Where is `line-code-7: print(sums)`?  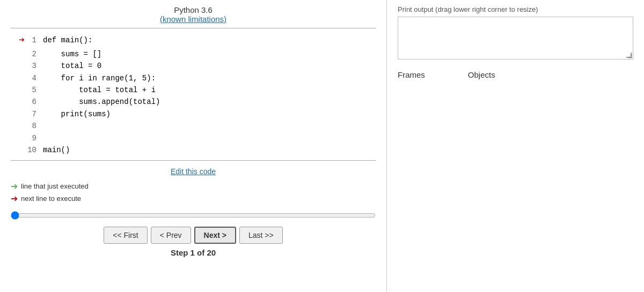 line-code-7: print(sums) is located at coordinates (77, 114).